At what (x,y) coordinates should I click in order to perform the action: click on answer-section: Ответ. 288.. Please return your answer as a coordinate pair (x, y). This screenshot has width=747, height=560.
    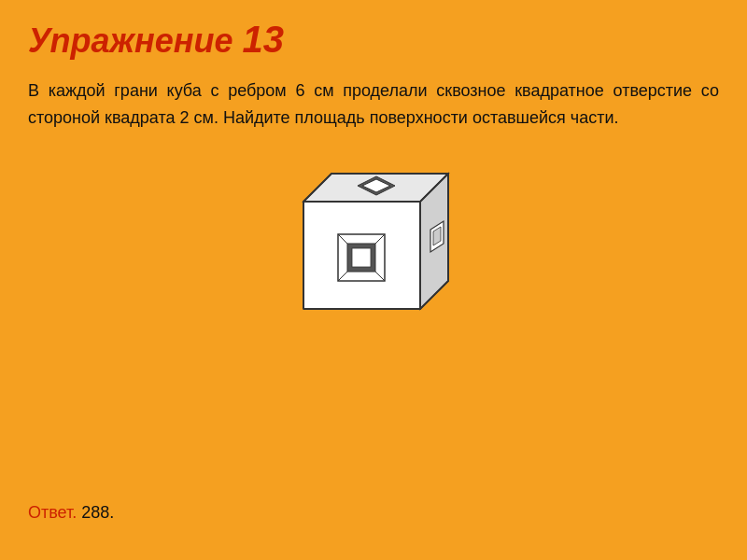
    Looking at the image, I should click on (71, 513).